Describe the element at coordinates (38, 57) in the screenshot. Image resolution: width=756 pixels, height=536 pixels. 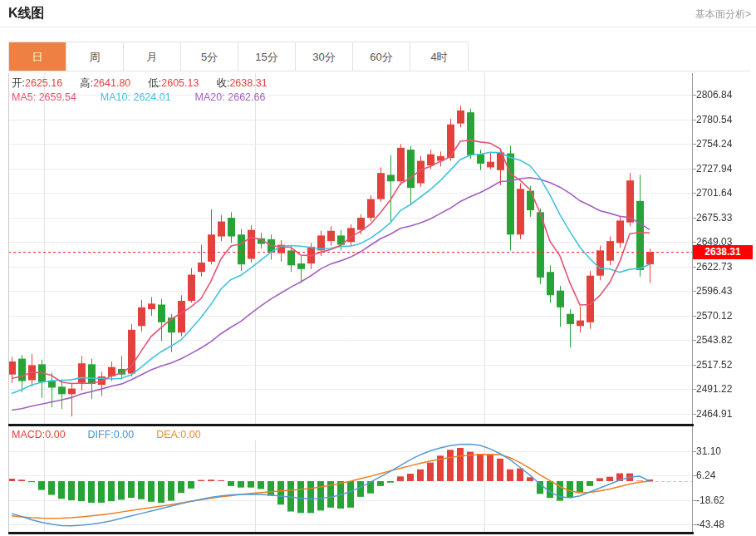
I see `tab-day: 日` at that location.